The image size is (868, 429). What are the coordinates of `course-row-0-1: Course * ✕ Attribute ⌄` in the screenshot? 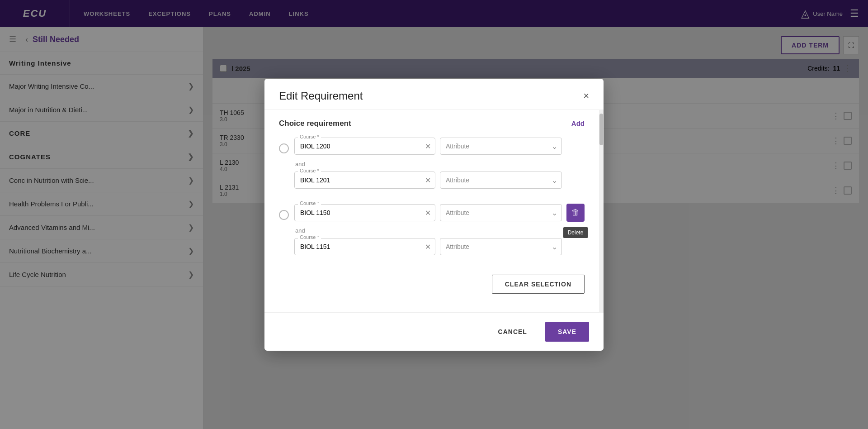 It's located at (439, 180).